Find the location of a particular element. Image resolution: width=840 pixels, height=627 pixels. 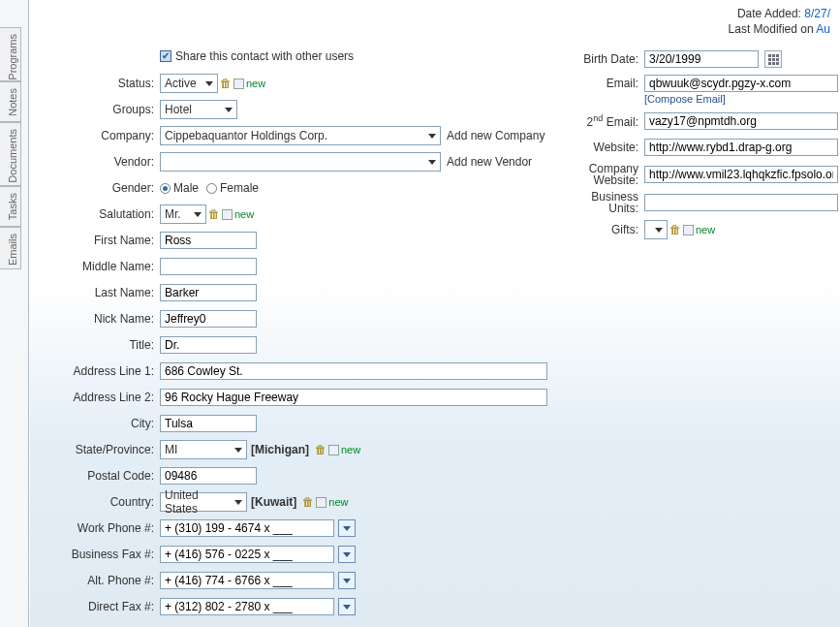

company-website-input is located at coordinates (741, 174).